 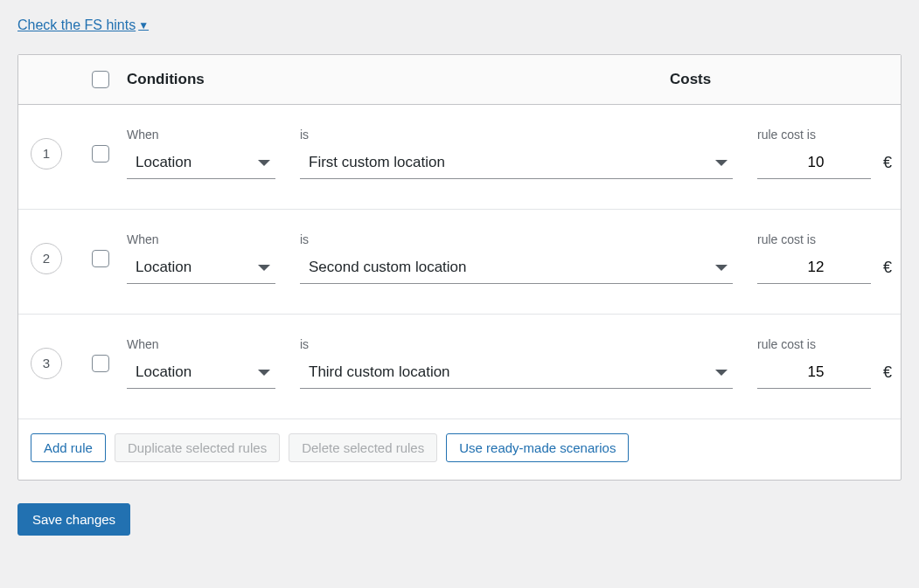 What do you see at coordinates (363, 447) in the screenshot?
I see `delete-rules-button: Delete selected rules` at bounding box center [363, 447].